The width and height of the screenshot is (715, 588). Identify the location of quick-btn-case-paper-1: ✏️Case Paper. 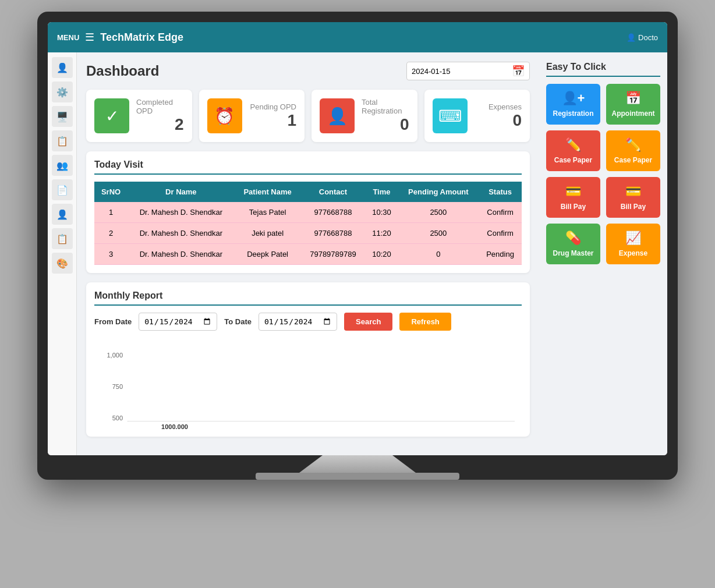
(573, 151).